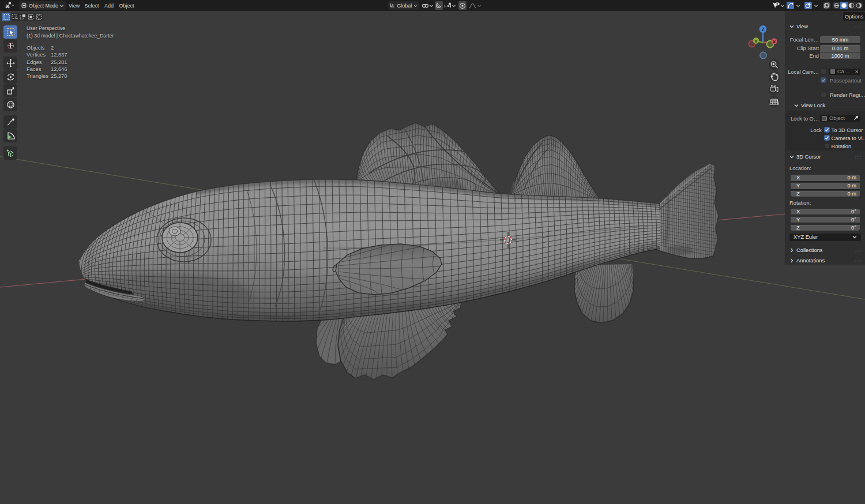 Image resolution: width=865 pixels, height=504 pixels. I want to click on svg-text: Y, so click(756, 42).